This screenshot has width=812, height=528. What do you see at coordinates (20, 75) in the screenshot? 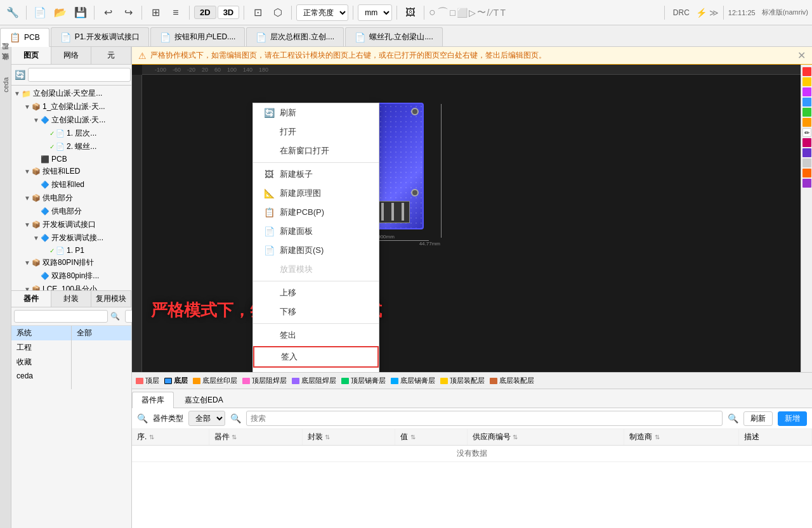
I see `refresh-icon: 🔄` at bounding box center [20, 75].